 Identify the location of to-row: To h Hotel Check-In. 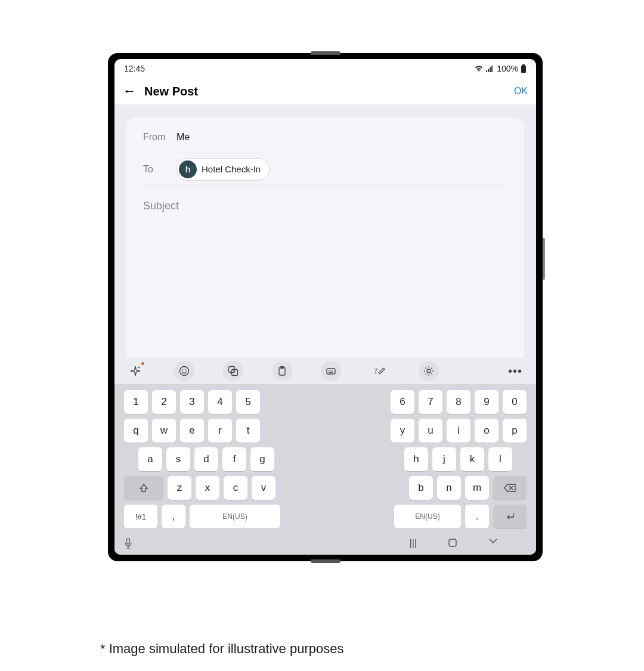
(326, 169).